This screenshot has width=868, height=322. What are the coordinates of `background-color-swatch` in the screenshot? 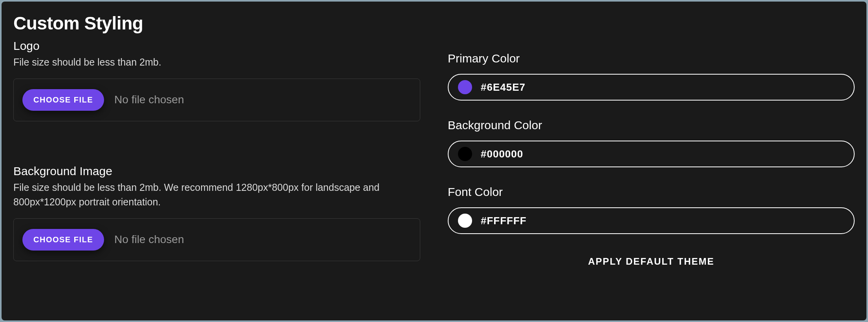 It's located at (465, 154).